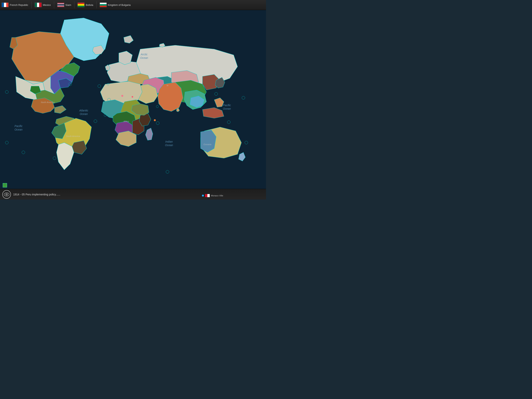 The height and width of the screenshot is (399, 532). What do you see at coordinates (38, 5) in the screenshot?
I see `flag-mexico` at bounding box center [38, 5].